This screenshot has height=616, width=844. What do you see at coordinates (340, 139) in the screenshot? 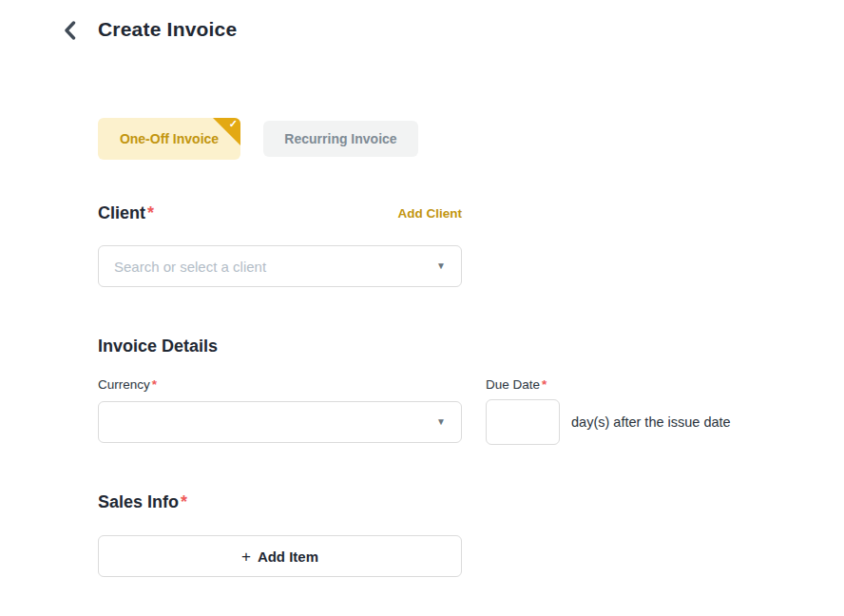
I see `tab-recurring-label: Recurring Invoice` at bounding box center [340, 139].